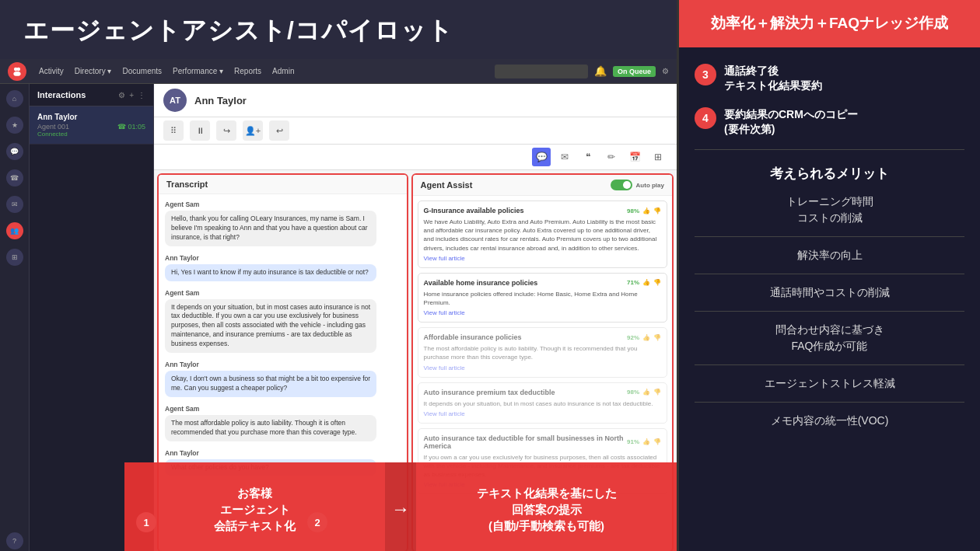 The height and width of the screenshot is (551, 980). What do you see at coordinates (541, 71) in the screenshot?
I see `nav-search-bar` at bounding box center [541, 71].